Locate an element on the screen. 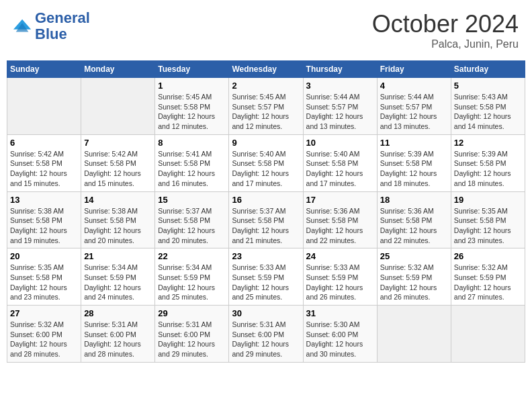  day-number: 6 is located at coordinates (44, 142).